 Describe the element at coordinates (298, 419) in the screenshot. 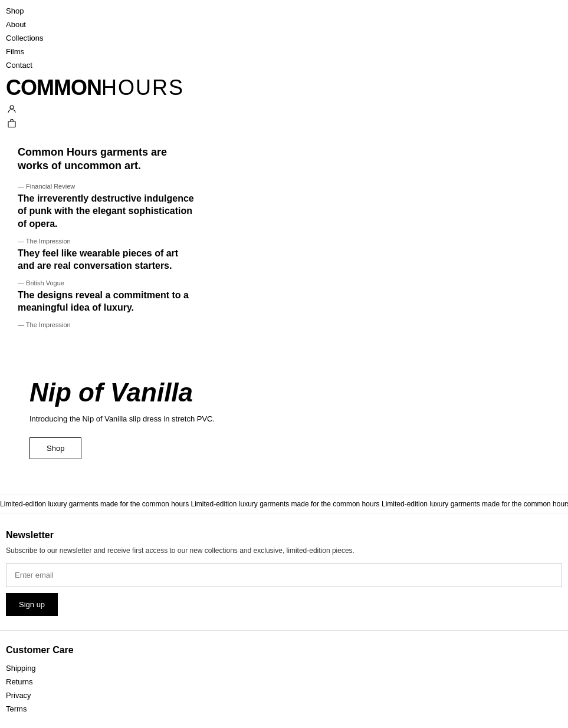

I see `feature-subtitle: Introducing the Nip of Vanilla slip dres…` at that location.